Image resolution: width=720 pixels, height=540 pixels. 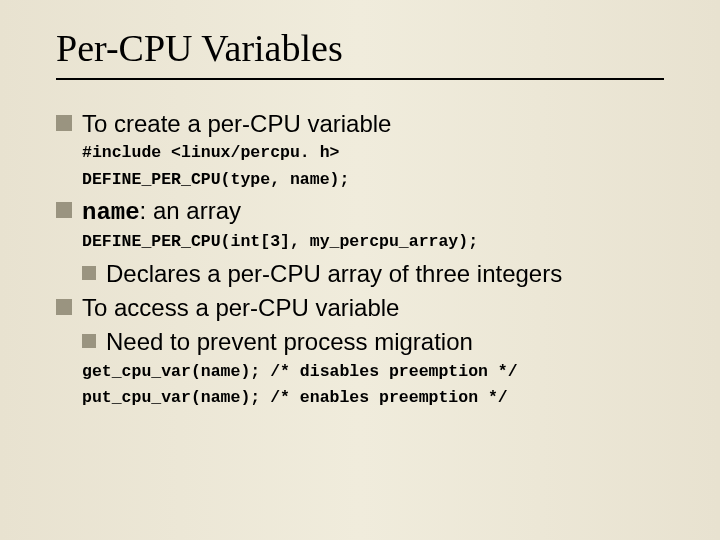 I want to click on code-get-cpu-var: get_cpu_var(name); /* disables preemptio…, so click(x=373, y=372).